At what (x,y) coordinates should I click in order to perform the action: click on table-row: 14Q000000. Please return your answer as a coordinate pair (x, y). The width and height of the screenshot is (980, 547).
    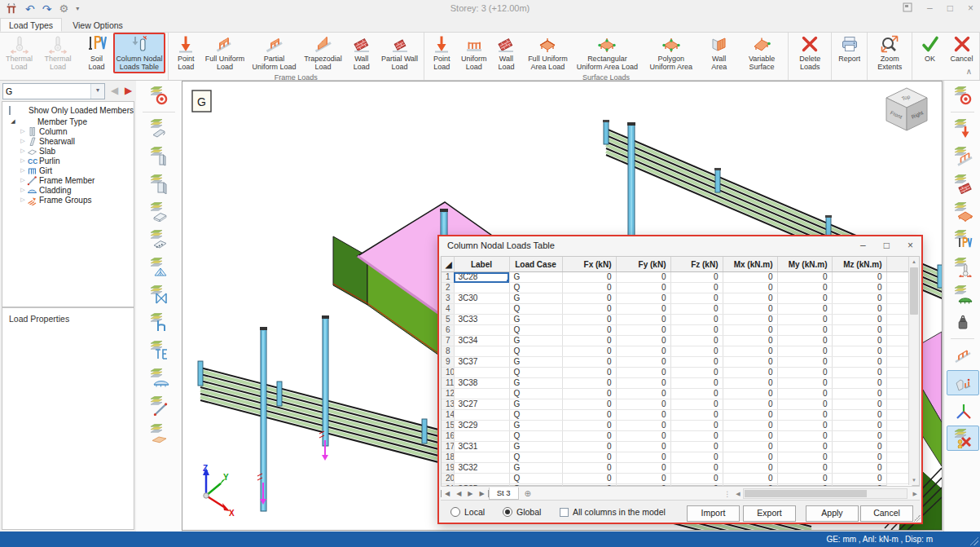
    Looking at the image, I should click on (677, 416).